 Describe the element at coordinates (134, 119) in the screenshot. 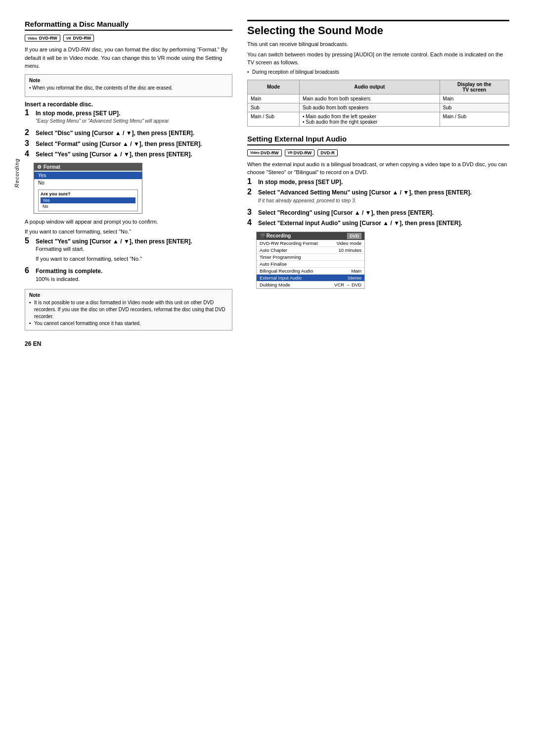

I see `step-1-content: In stop mode, press [SET UP]. "Easy Sett…` at that location.